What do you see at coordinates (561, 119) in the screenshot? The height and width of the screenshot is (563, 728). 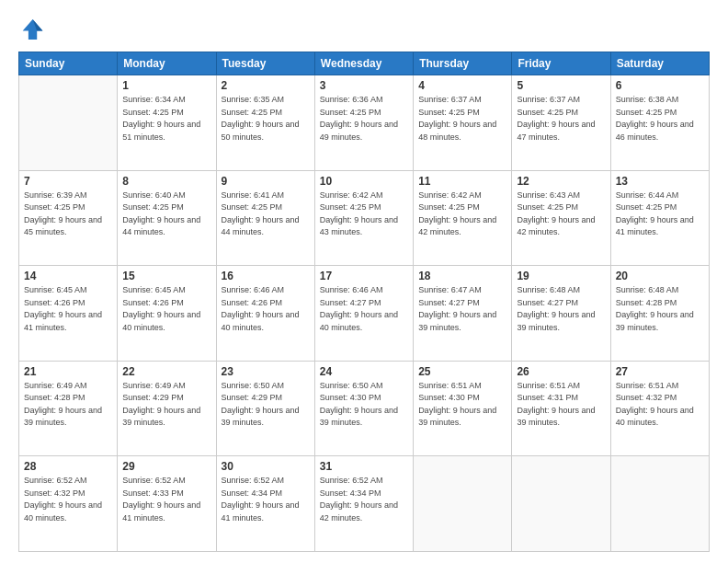 I see `day-info: Sunrise: 6:37 AM Sunset: 4:25 PM Dayligh…` at bounding box center [561, 119].